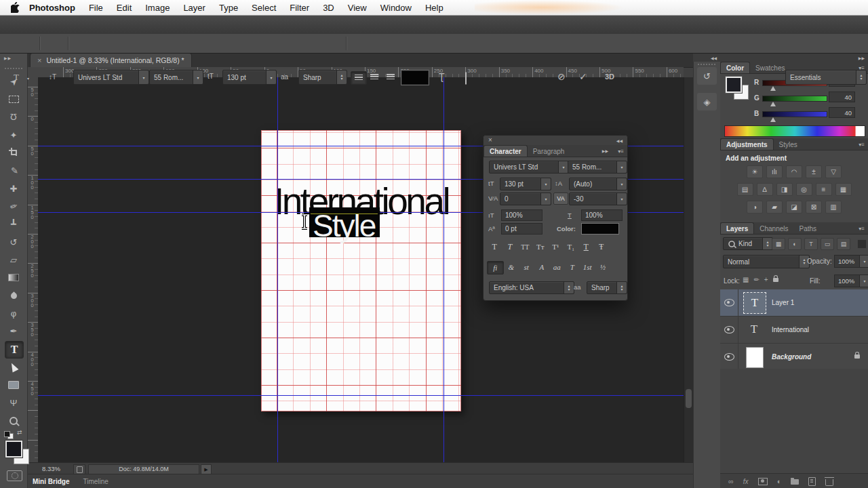 The image size is (868, 488). I want to click on history-brush-tool: ↺, so click(14, 242).